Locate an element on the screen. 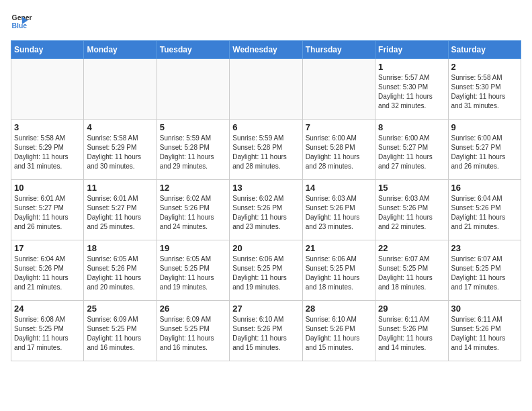 This screenshot has height=411, width=532. day-number: 21 is located at coordinates (339, 248).